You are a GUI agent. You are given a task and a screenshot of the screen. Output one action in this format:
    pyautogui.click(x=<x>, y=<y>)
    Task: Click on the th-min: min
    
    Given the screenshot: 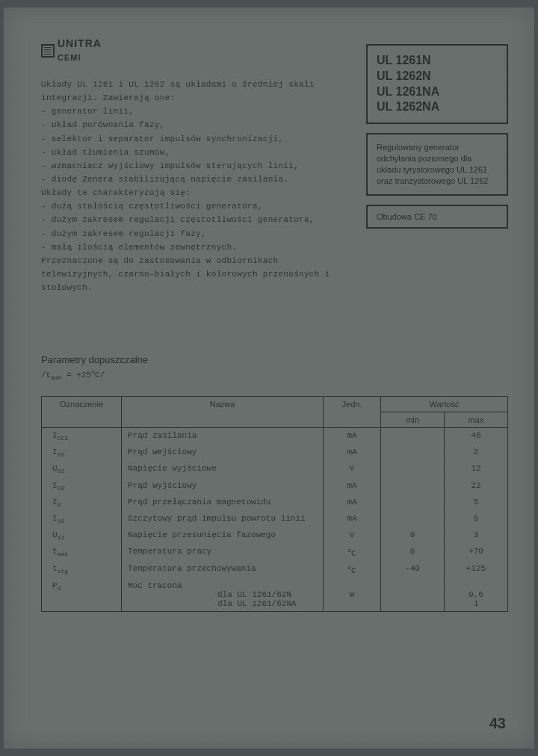 What is the action you would take?
    pyautogui.click(x=412, y=420)
    